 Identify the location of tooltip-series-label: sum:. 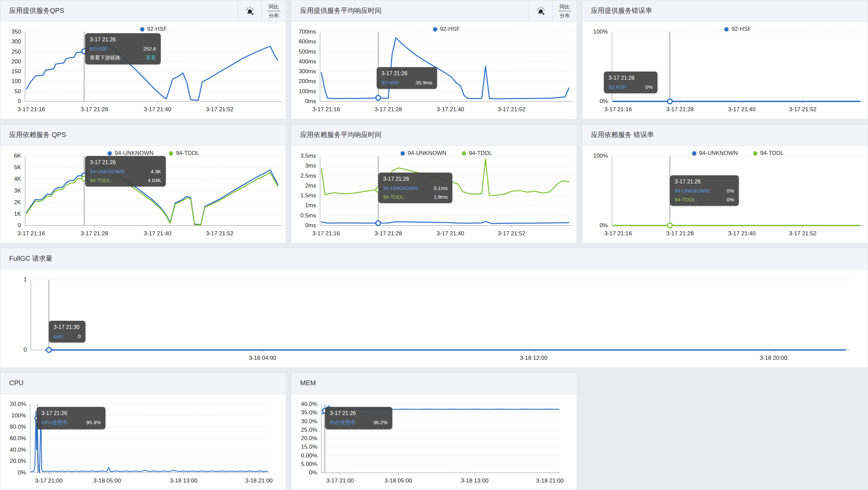
(59, 336).